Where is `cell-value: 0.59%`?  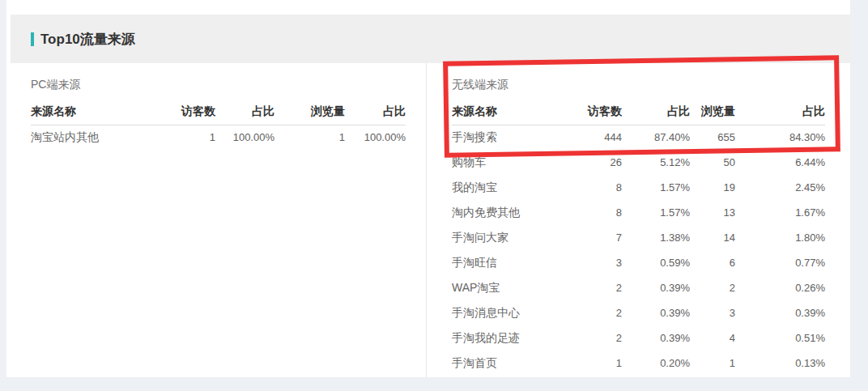 cell-value: 0.59% is located at coordinates (656, 262).